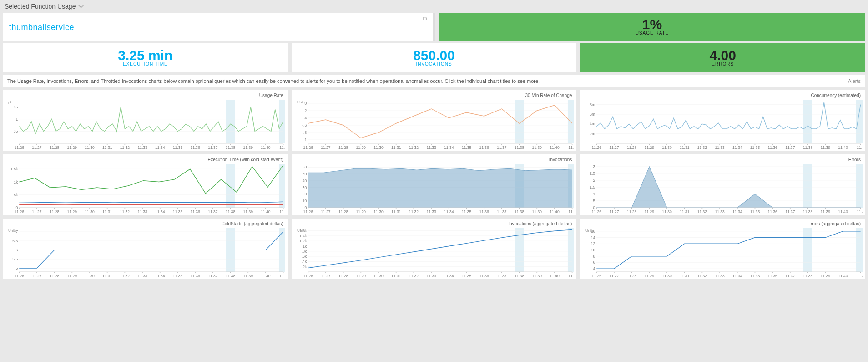  Describe the element at coordinates (484, 148) in the screenshot. I see `svg-text: 11:36` at that location.